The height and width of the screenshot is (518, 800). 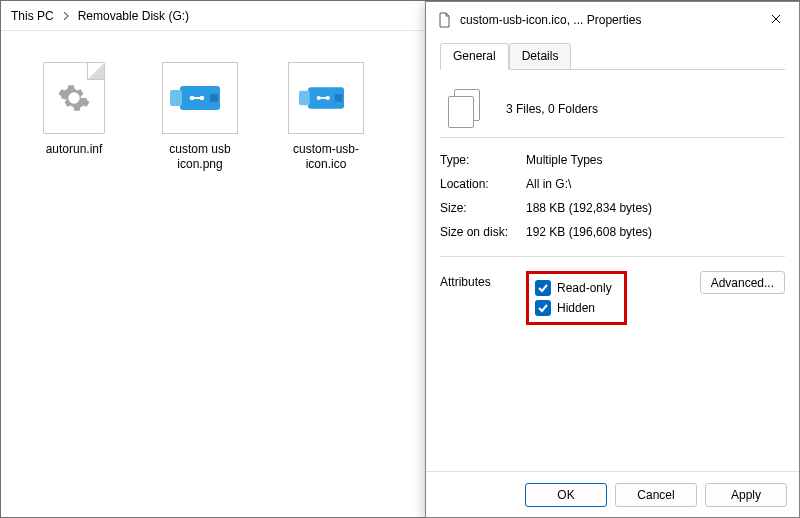 I want to click on file-label: autorun.inf, so click(x=74, y=150).